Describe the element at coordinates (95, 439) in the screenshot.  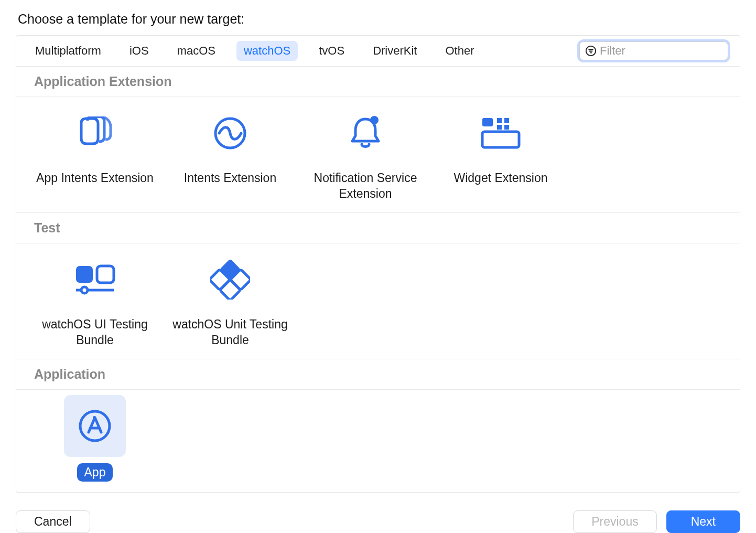
I see `template-app: App` at that location.